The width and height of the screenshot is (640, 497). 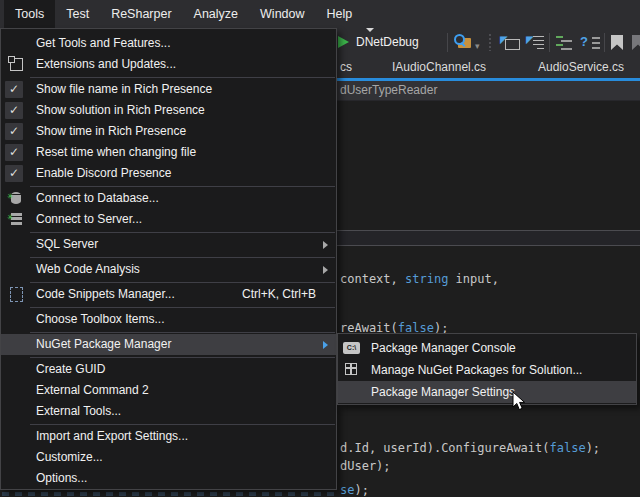 I want to click on menu-item-label: Package Manager Console, so click(x=444, y=348).